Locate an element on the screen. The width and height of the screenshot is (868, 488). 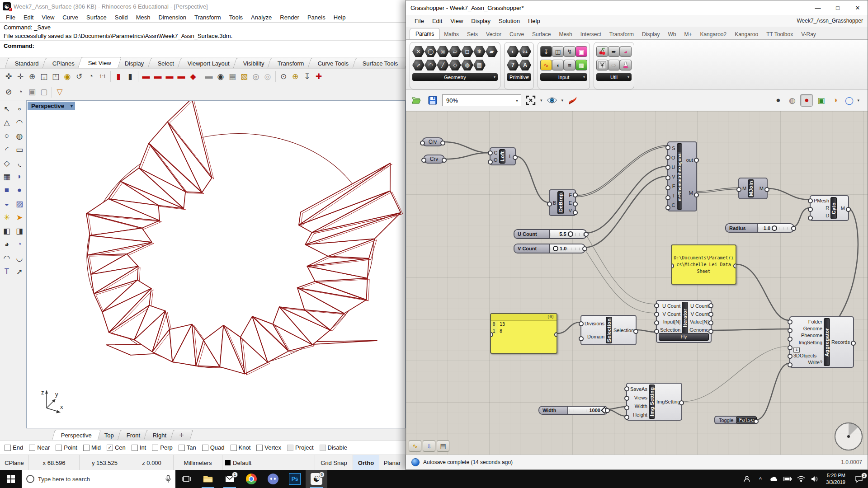
sidebar-tool-icon-18: ◧ is located at coordinates (7, 231).